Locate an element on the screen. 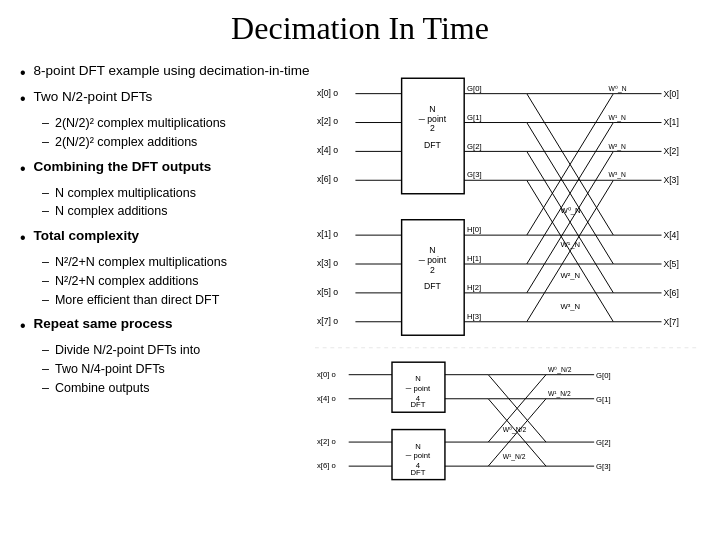  svg-text: X[5] is located at coordinates (670, 264).